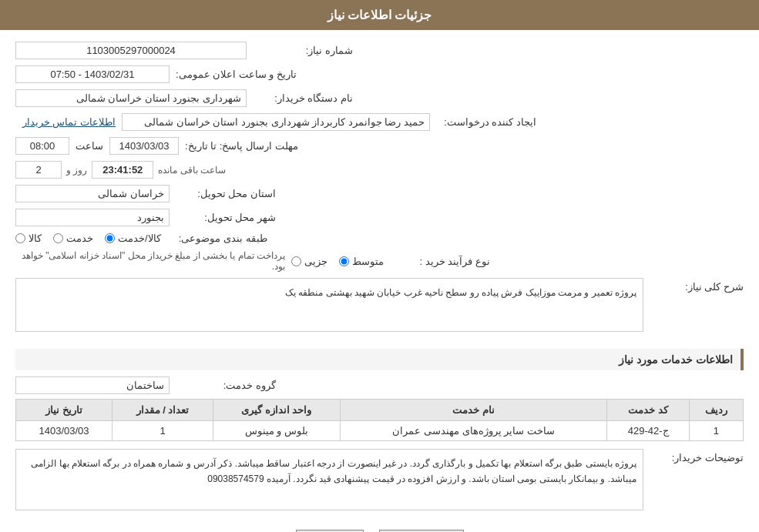 This screenshot has width=759, height=532. Describe the element at coordinates (65, 122) in the screenshot. I see `ettelaat-tamas-link: اطلاعات تماس خریدار` at that location.